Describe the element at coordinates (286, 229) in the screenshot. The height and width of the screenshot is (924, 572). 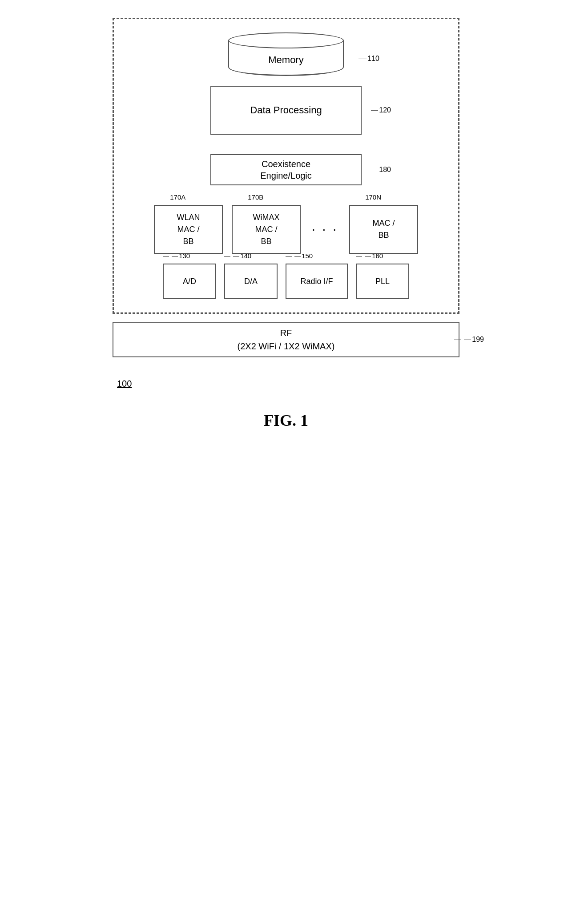
I see `mac-row: 170A WLANMAC /BB 170B WiMAXMAC /BB · · ·` at that location.